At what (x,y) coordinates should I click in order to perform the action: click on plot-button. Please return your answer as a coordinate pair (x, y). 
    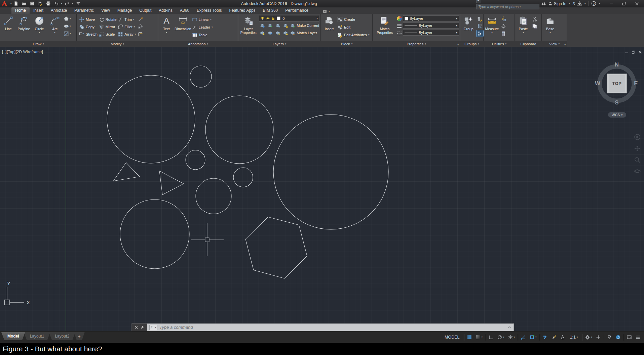
    Looking at the image, I should click on (48, 3).